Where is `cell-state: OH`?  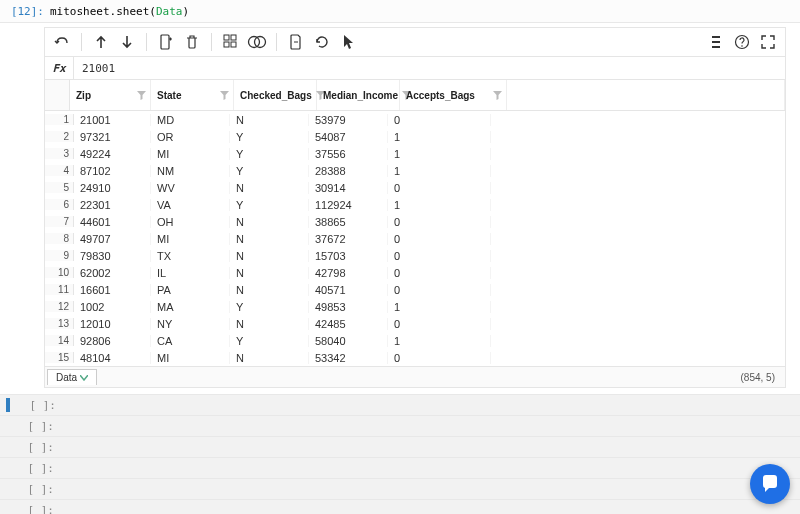
cell-state: OH is located at coordinates (190, 222).